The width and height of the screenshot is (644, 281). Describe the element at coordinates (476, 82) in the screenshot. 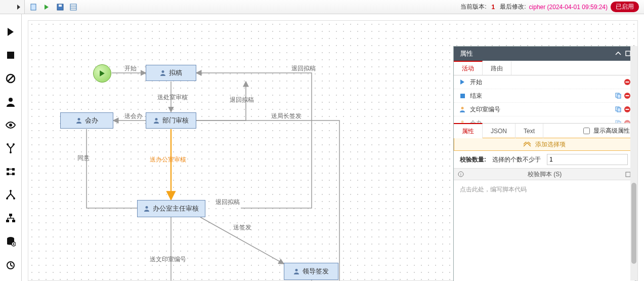

I see `list-item-label: 开始` at that location.